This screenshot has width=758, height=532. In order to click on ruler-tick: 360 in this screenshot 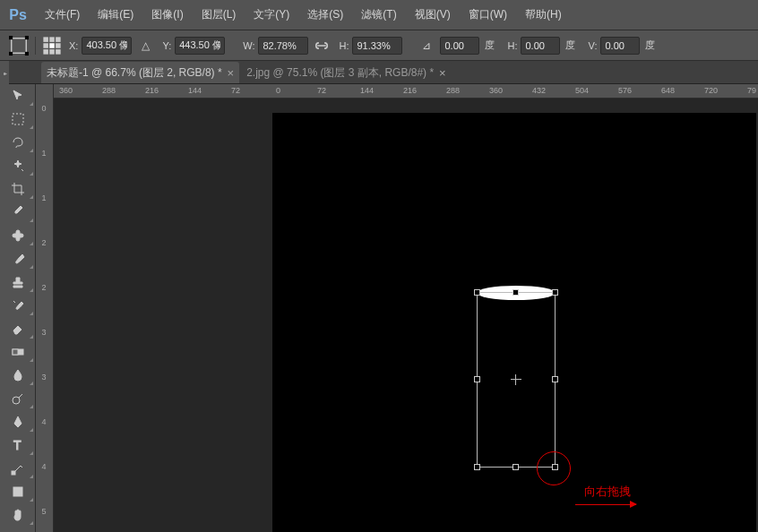, I will do `click(66, 90)`.